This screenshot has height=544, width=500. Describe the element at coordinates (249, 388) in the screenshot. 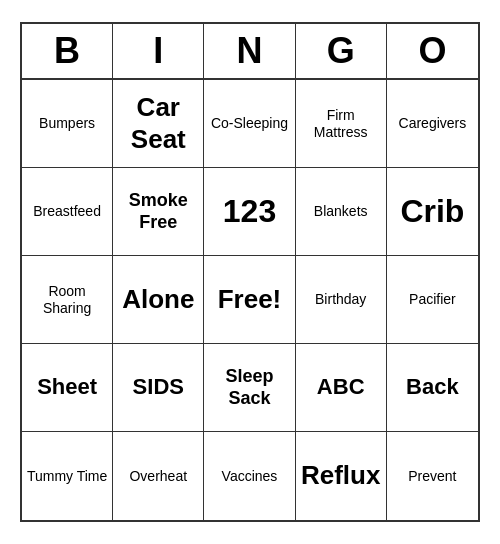

I see `cell-text: Sleep Sack` at that location.